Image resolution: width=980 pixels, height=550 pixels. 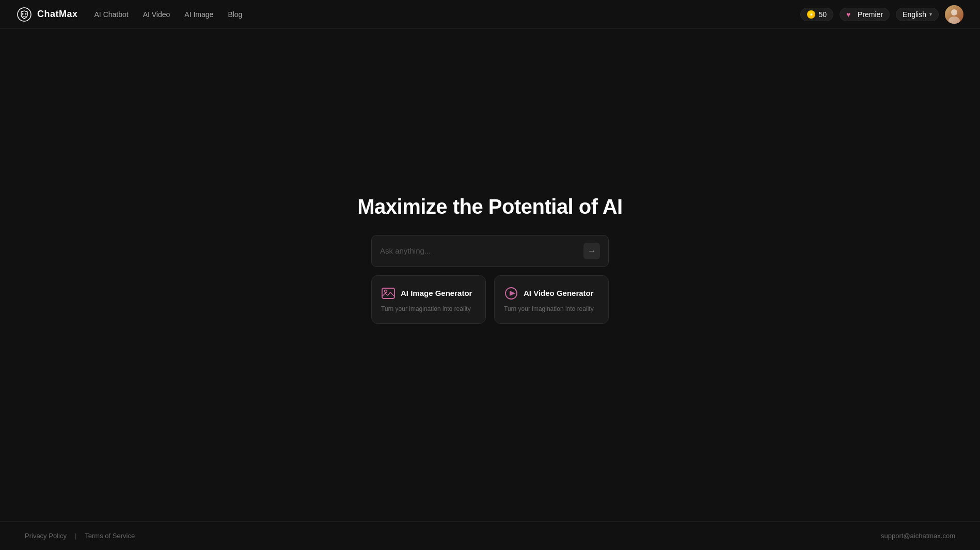 What do you see at coordinates (168, 14) in the screenshot?
I see `nav-links: AI Chatbot AI Video AI Image Blog` at bounding box center [168, 14].